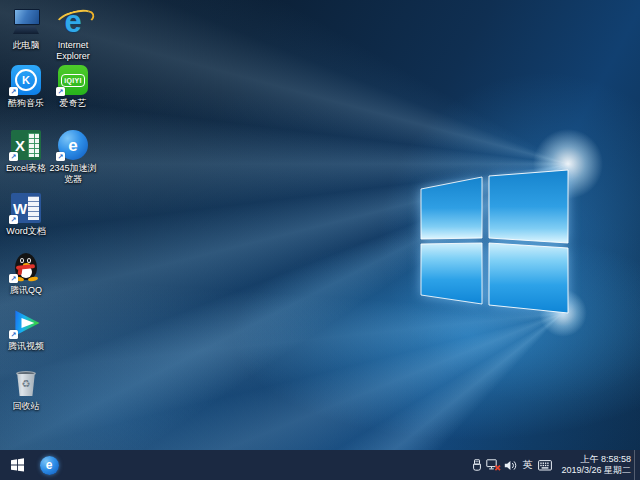 The height and width of the screenshot is (480, 640). I want to click on keyboard-icon, so click(545, 466).